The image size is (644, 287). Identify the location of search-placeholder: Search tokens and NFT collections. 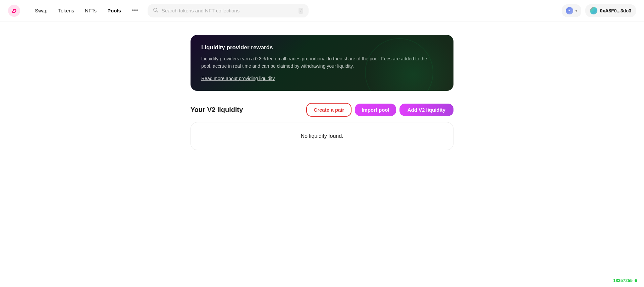
(229, 11).